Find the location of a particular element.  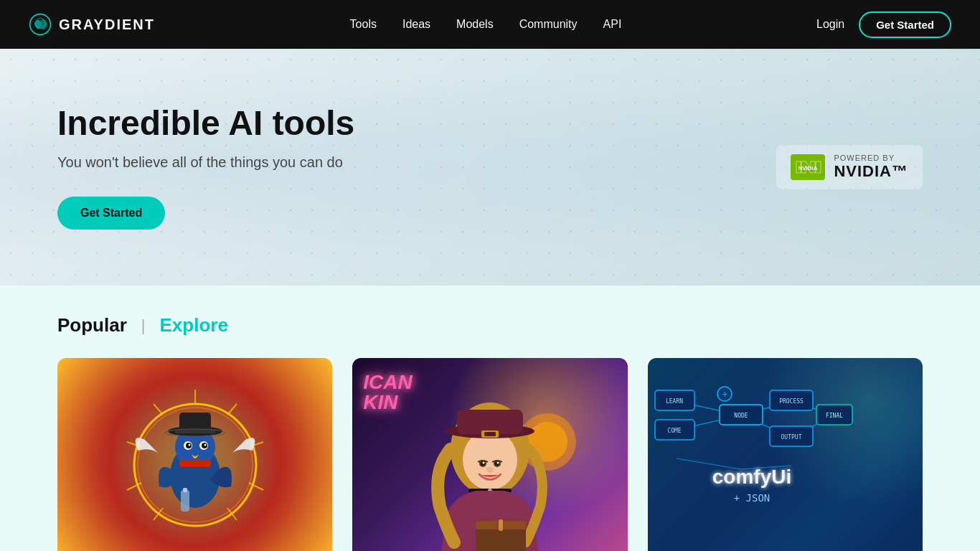

tab-popular: Popular is located at coordinates (92, 326).